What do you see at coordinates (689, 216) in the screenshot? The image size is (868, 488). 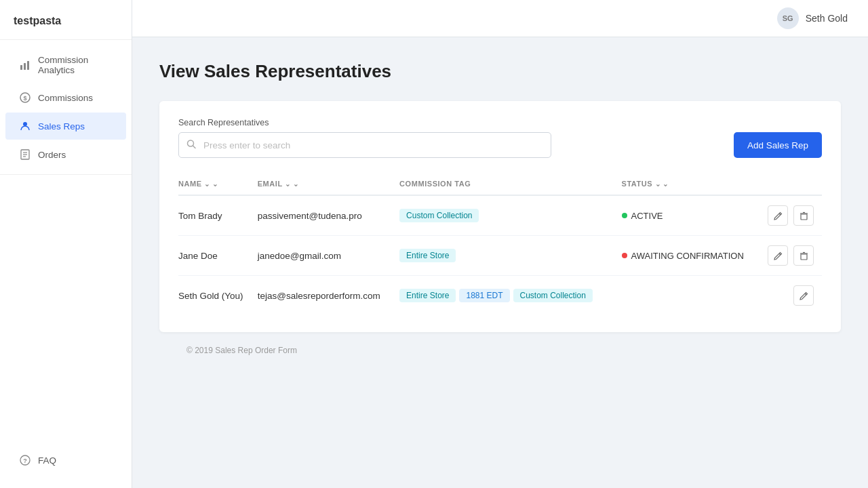 I see `status-badge: ACTIVE` at bounding box center [689, 216].